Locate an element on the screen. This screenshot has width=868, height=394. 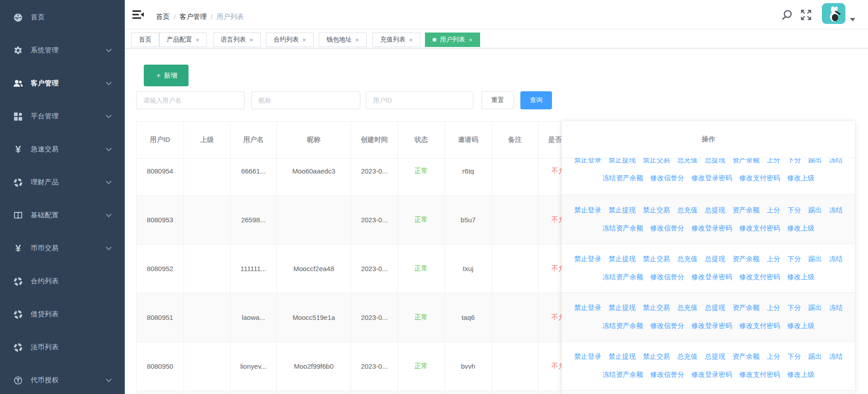
sidebar-item-home: 首页 is located at coordinates (62, 17).